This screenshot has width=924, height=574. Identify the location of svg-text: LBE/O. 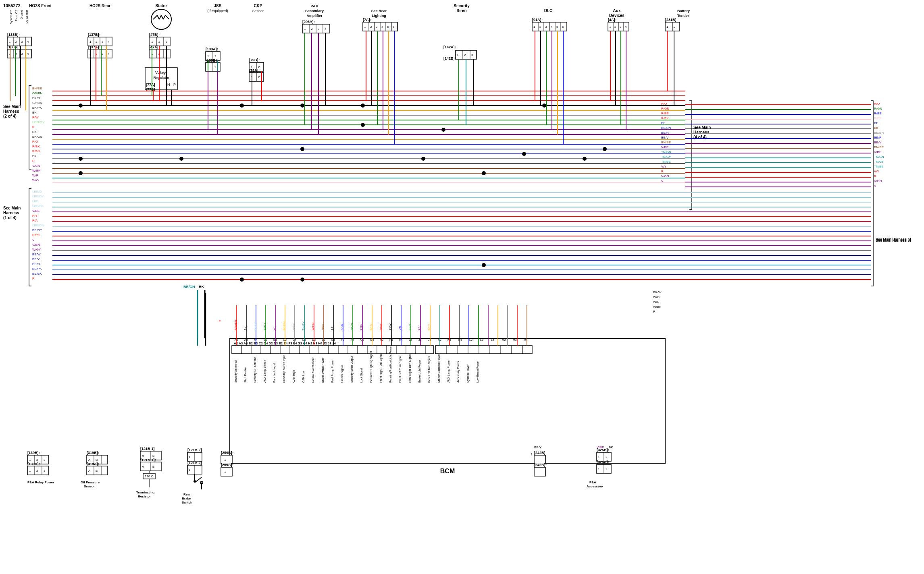
(37, 192).